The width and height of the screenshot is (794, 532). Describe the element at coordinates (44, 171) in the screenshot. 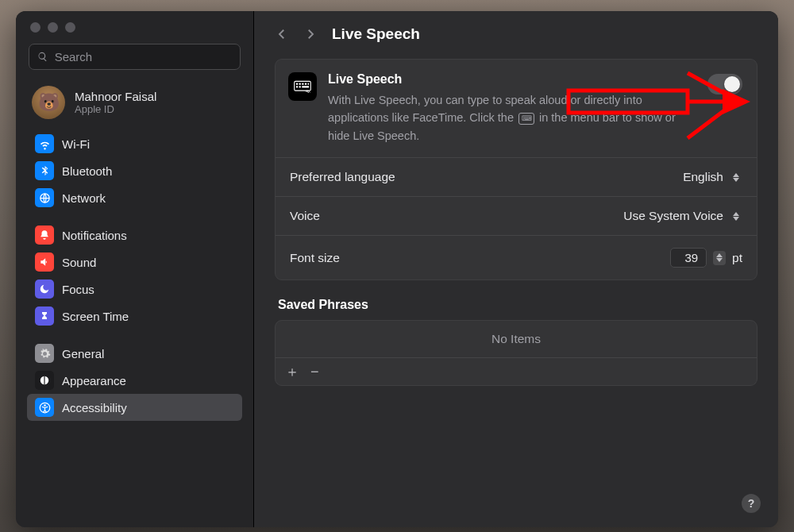

I see `bluetooth-icon` at that location.